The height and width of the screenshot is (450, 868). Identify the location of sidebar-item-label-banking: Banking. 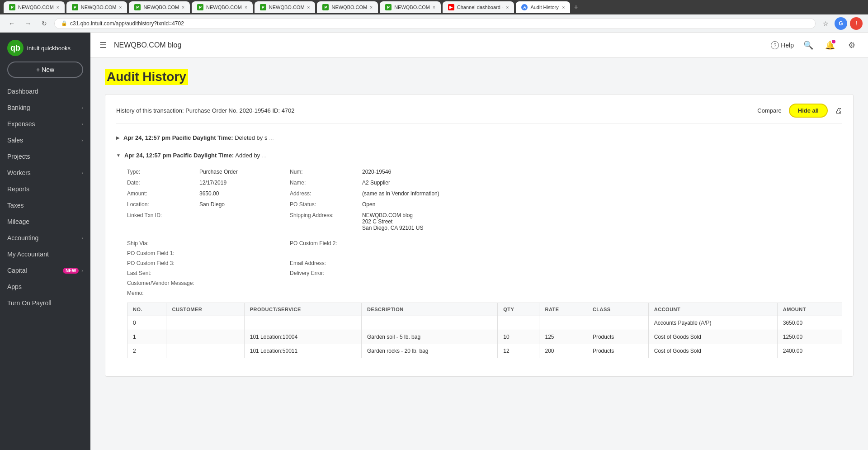
(19, 108).